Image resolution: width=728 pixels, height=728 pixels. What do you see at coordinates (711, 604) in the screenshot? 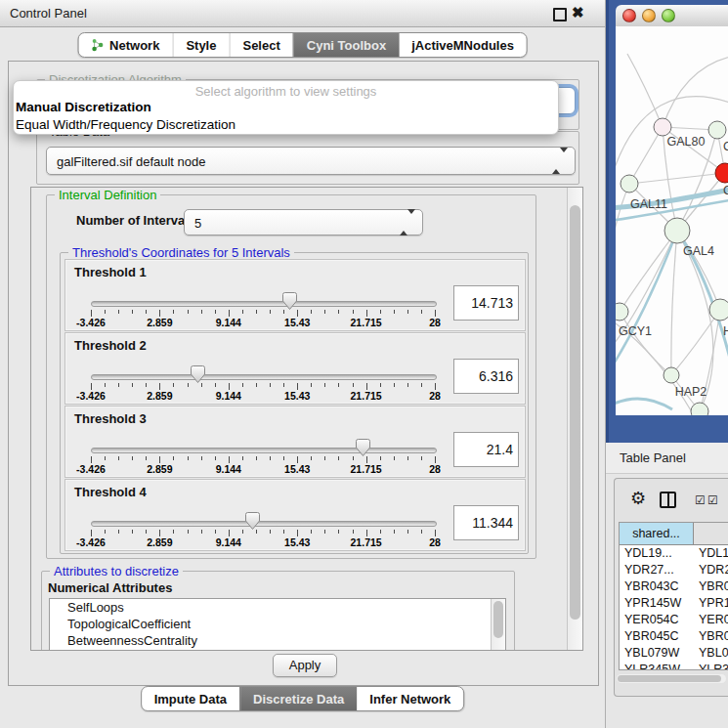
I see `cell-name: YPR1` at bounding box center [711, 604].